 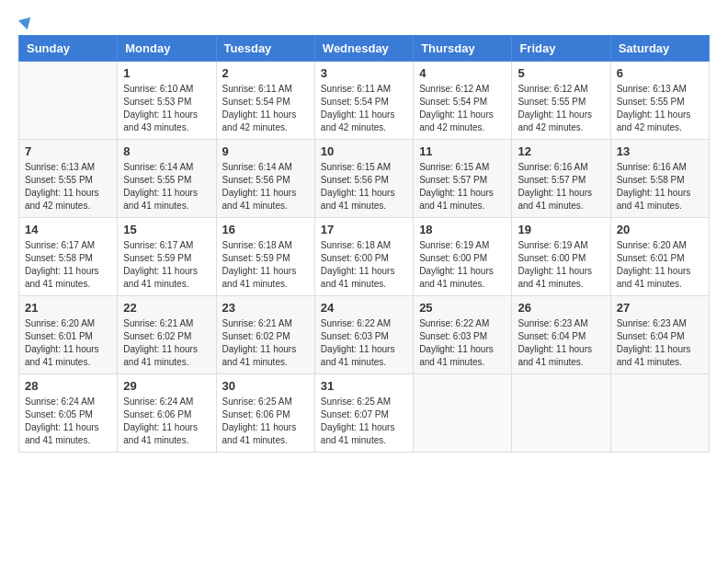 What do you see at coordinates (462, 230) in the screenshot?
I see `day-number: 18` at bounding box center [462, 230].